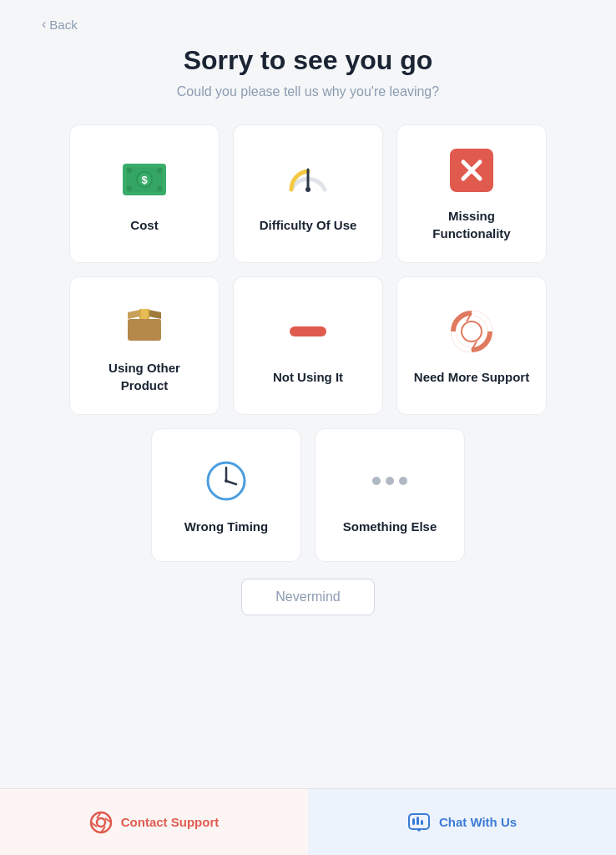 The width and height of the screenshot is (616, 855). What do you see at coordinates (390, 495) in the screenshot?
I see `option-something-else: Something Else` at bounding box center [390, 495].